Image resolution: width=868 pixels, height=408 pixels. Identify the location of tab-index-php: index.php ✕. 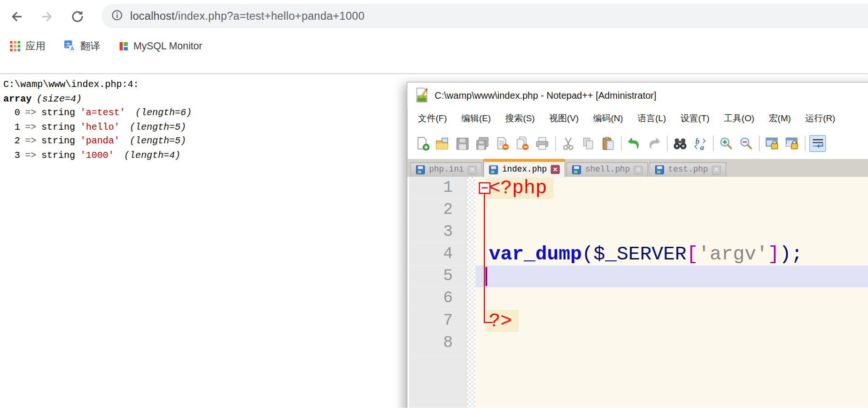
(524, 168).